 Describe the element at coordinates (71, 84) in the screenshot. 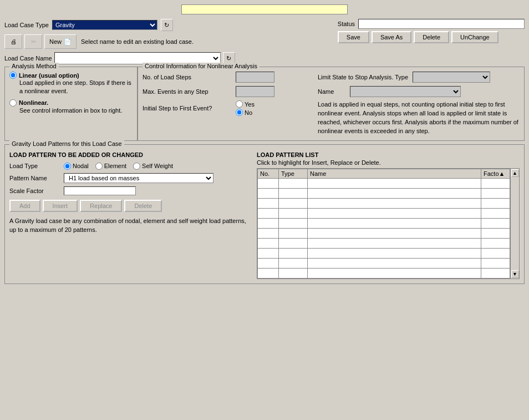

I see `linear-option: Linear (usual option) Load applied in on…` at that location.